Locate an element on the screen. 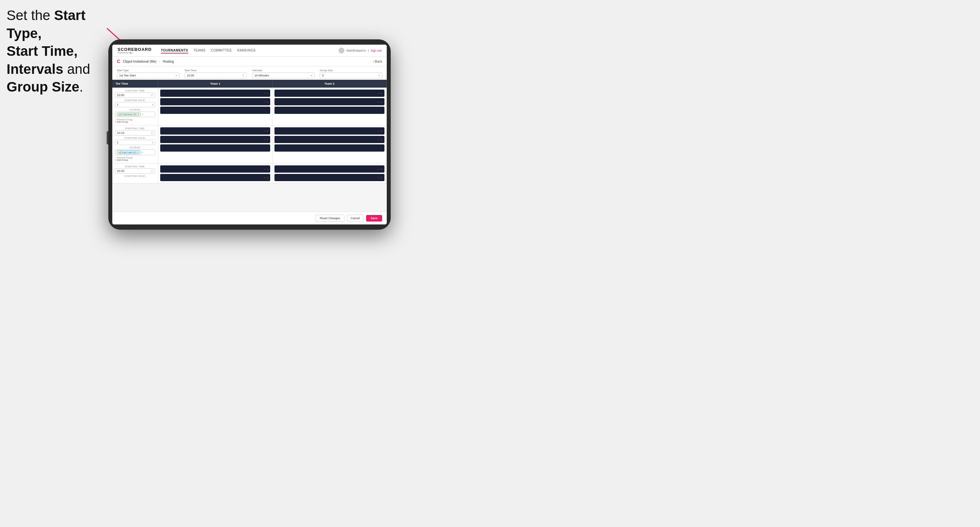 Image resolution: width=980 pixels, height=527 pixels. player-slot-g3-1-2: × ○ is located at coordinates (215, 177).